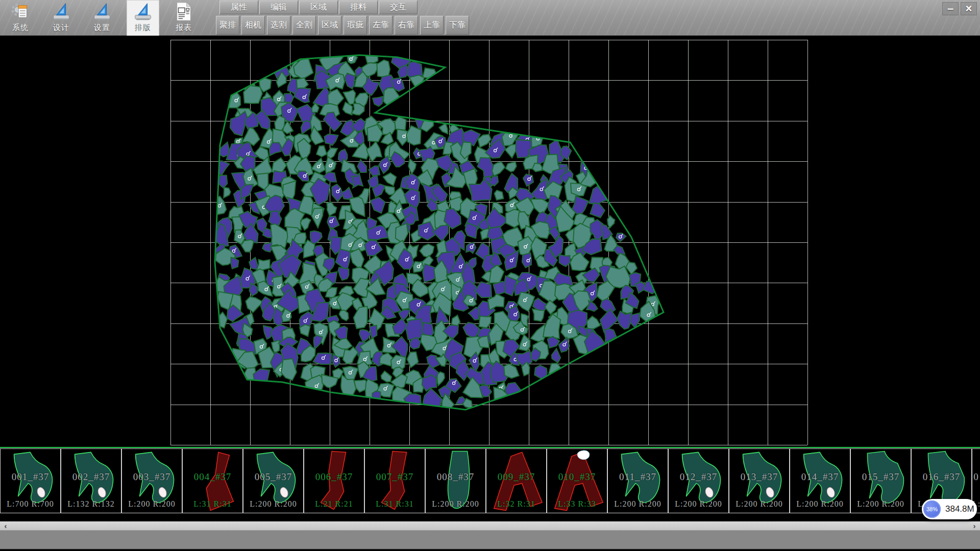  I want to click on tool-button-9: 上靠, so click(432, 26).